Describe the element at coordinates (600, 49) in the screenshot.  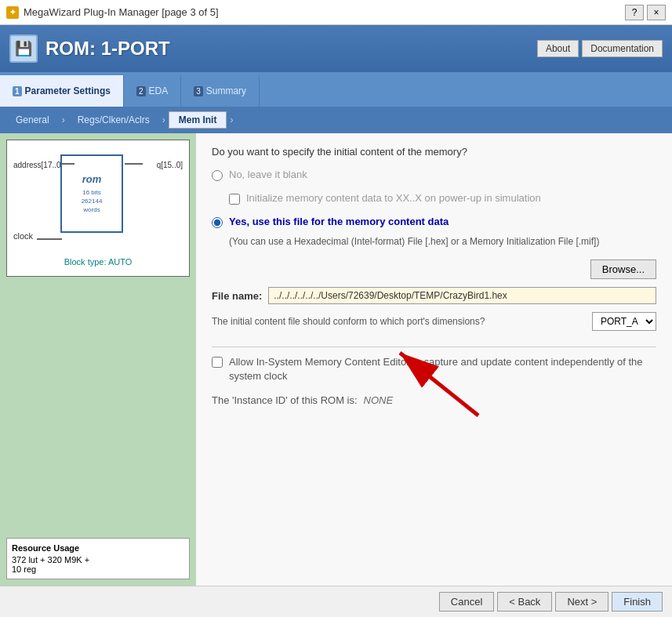
I see `header-buttons: About Documentation` at that location.